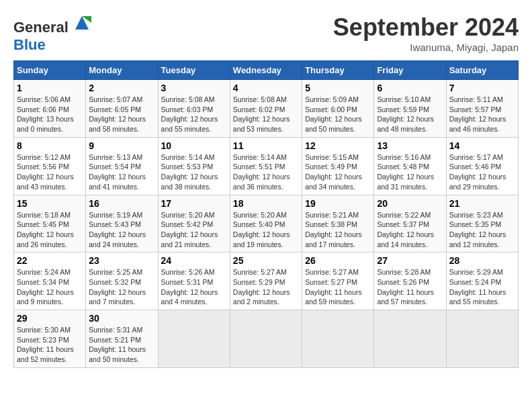 The height and width of the screenshot is (411, 532). Describe the element at coordinates (122, 318) in the screenshot. I see `day-number: 30` at that location.